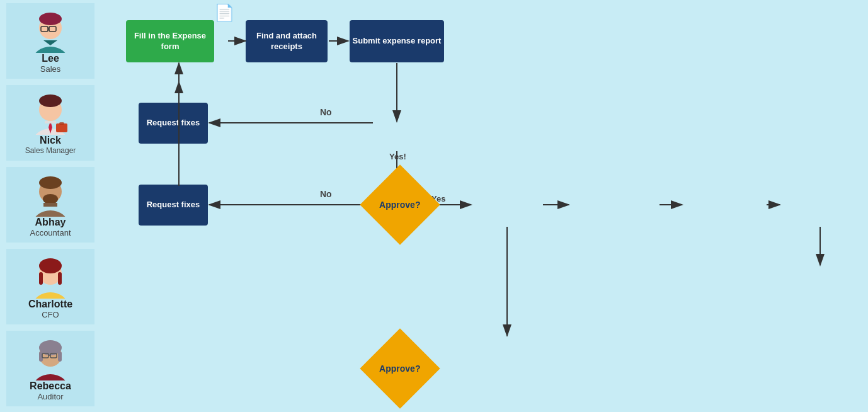 The width and height of the screenshot is (868, 412). What do you see at coordinates (50, 151) in the screenshot?
I see `actor-role-nick: Sales Manager` at bounding box center [50, 151].